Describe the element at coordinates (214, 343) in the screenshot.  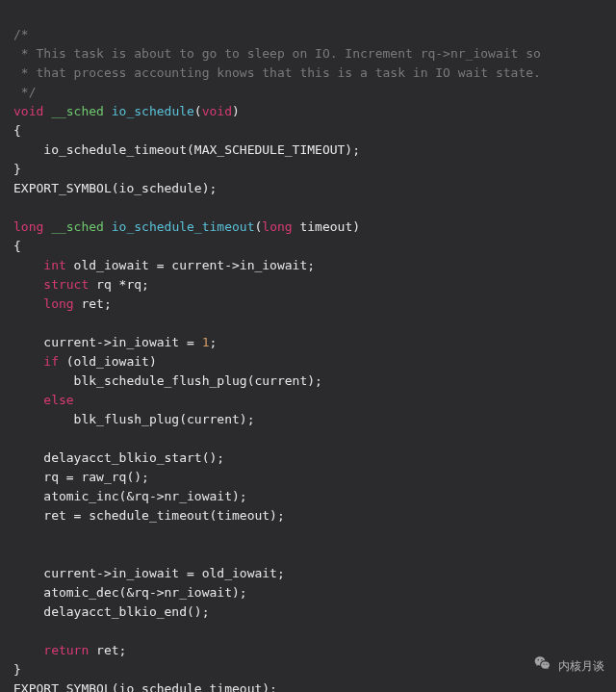
I see `code-text: ;` at that location.